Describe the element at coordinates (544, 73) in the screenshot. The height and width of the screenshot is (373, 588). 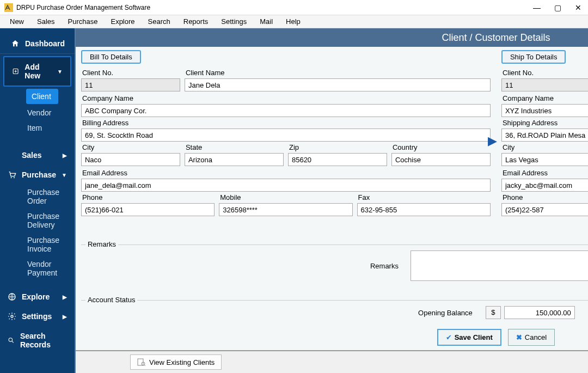
I see `ship-no-label: Client No.` at that location.